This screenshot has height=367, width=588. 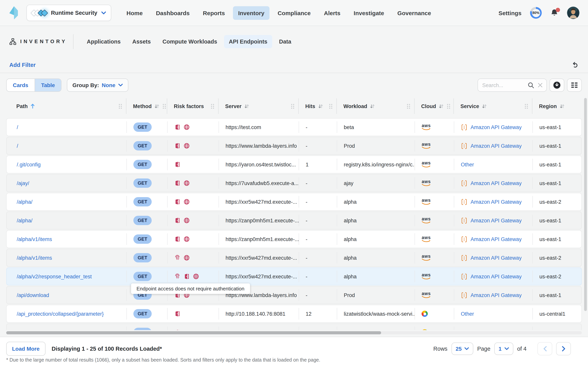 What do you see at coordinates (564, 349) in the screenshot?
I see `next-page-button` at bounding box center [564, 349].